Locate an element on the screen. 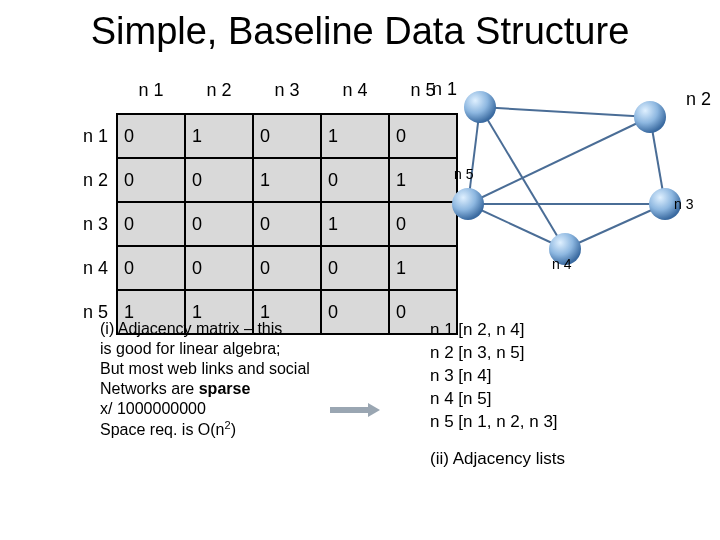 Image resolution: width=720 pixels, height=540 pixels. list-item: n 3 [n 4] is located at coordinates (498, 376).